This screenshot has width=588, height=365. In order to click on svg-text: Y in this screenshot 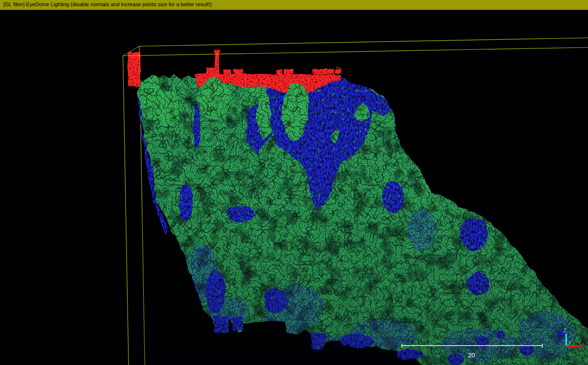, I will do `click(570, 343)`.